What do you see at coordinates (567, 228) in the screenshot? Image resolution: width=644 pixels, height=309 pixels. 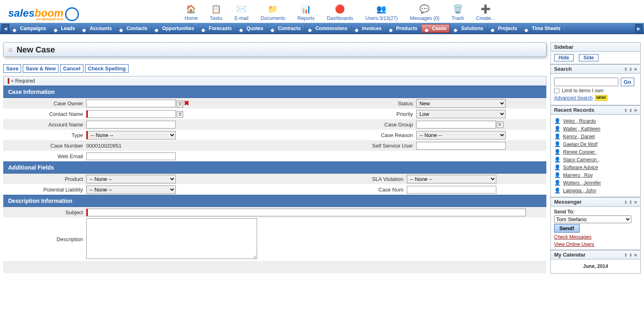 I see `send-button: Send!` at bounding box center [567, 228].